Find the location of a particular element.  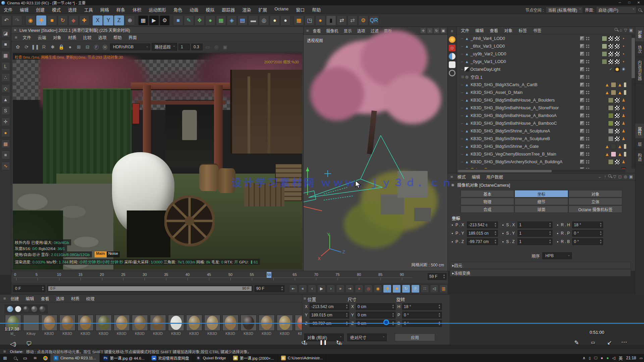

video-note-icon: ✎ is located at coordinates (577, 343).